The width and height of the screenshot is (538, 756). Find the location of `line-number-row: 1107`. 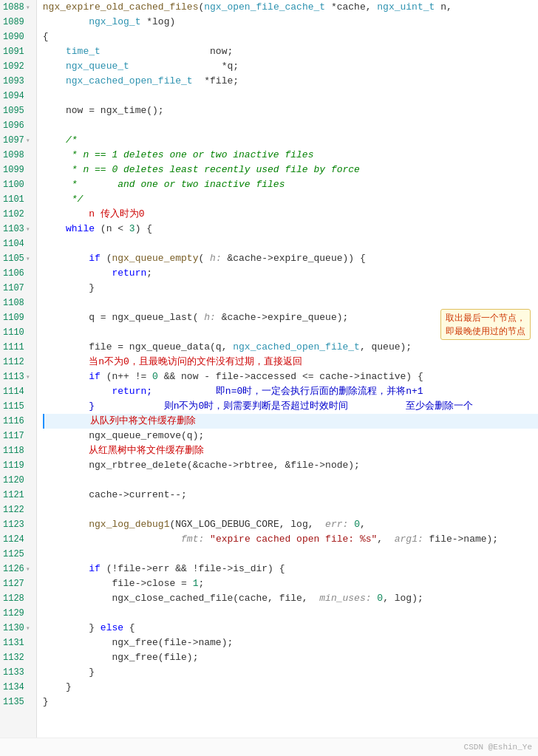

line-number-row: 1107 is located at coordinates (18, 288).